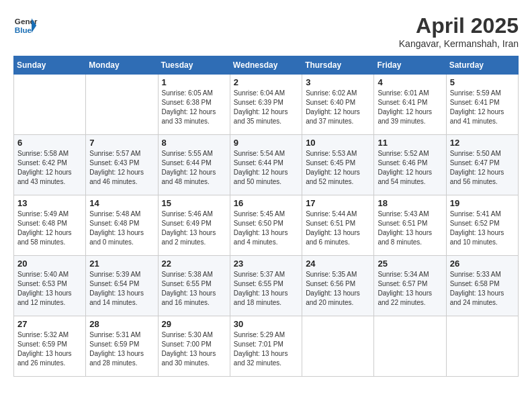 The width and height of the screenshot is (532, 411). Describe the element at coordinates (122, 203) in the screenshot. I see `day-number: 14` at that location.